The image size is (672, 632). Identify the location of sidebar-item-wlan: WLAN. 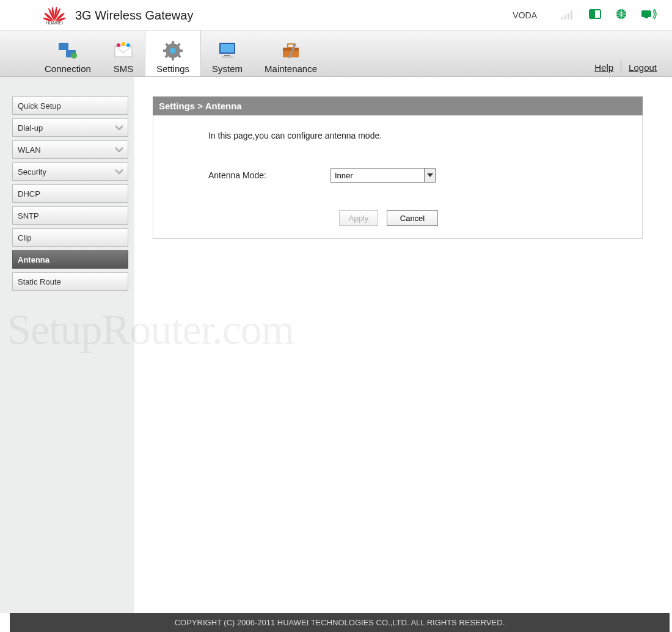
(70, 150).